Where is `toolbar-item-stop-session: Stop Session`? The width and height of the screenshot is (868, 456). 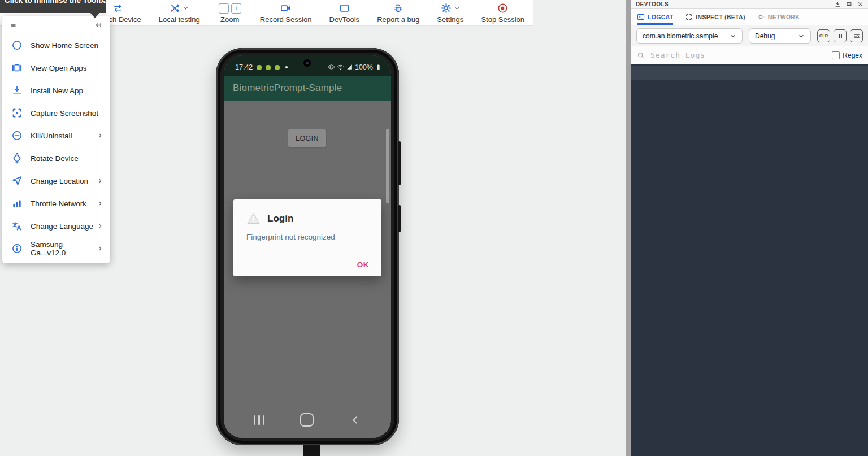 toolbar-item-stop-session: Stop Session is located at coordinates (503, 12).